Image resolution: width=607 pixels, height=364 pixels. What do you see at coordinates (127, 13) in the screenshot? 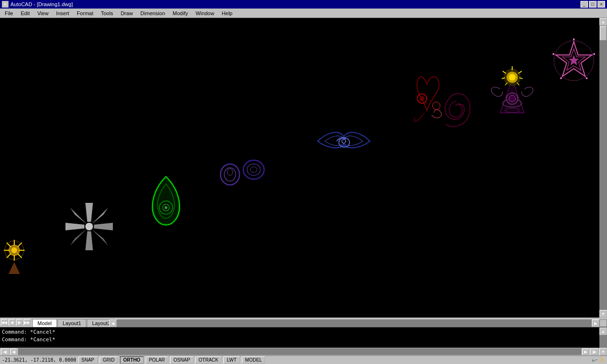
I see `menu-draw: Draw` at bounding box center [127, 13].